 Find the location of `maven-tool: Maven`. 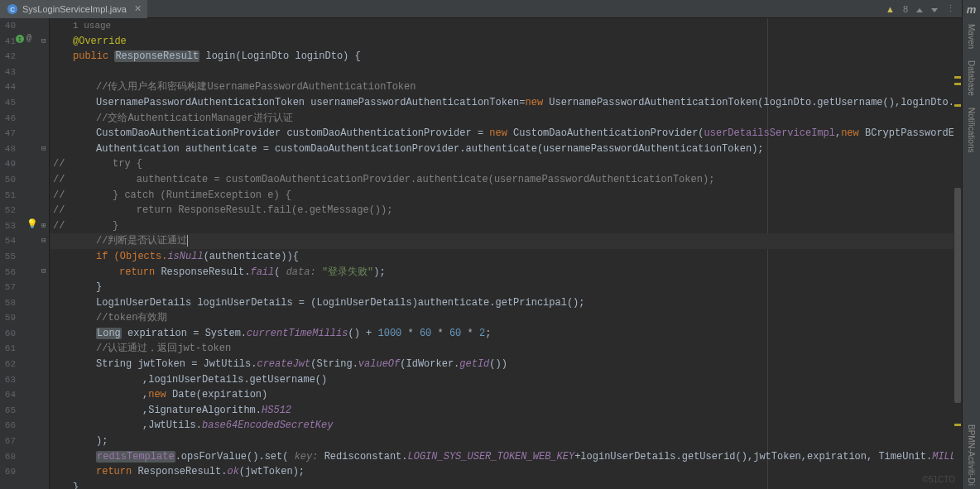

maven-tool: Maven is located at coordinates (972, 36).